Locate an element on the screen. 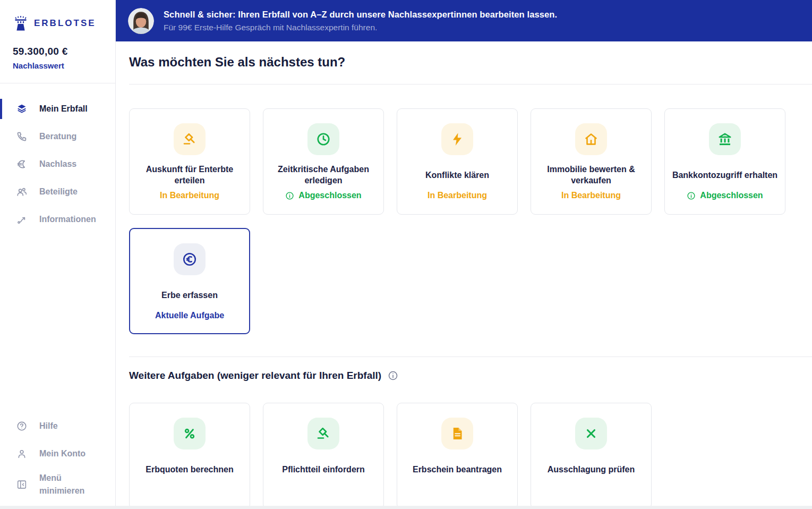 The height and width of the screenshot is (509, 812). sidebar-item-label: Hilfe is located at coordinates (49, 426).